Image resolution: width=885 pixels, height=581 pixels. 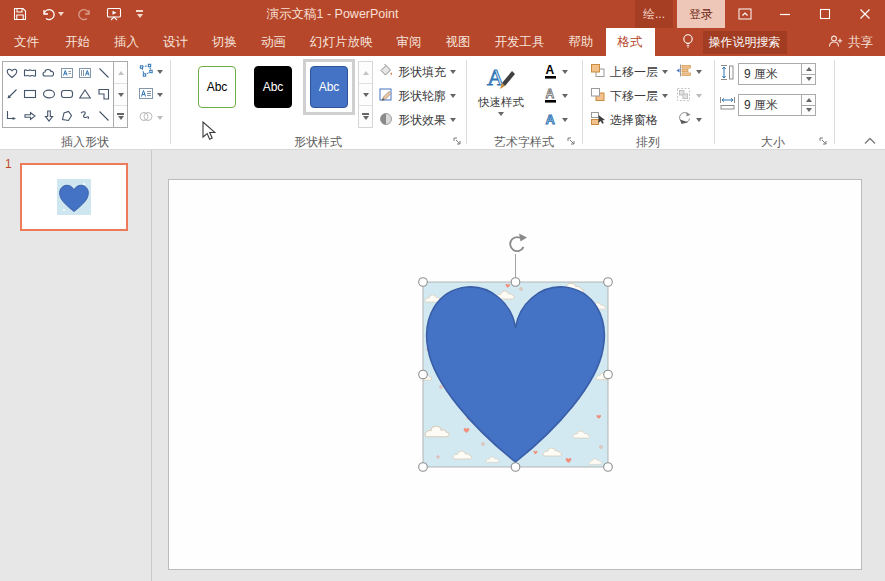 What do you see at coordinates (217, 87) in the screenshot?
I see `shape-style-chip-1: Abc` at bounding box center [217, 87].